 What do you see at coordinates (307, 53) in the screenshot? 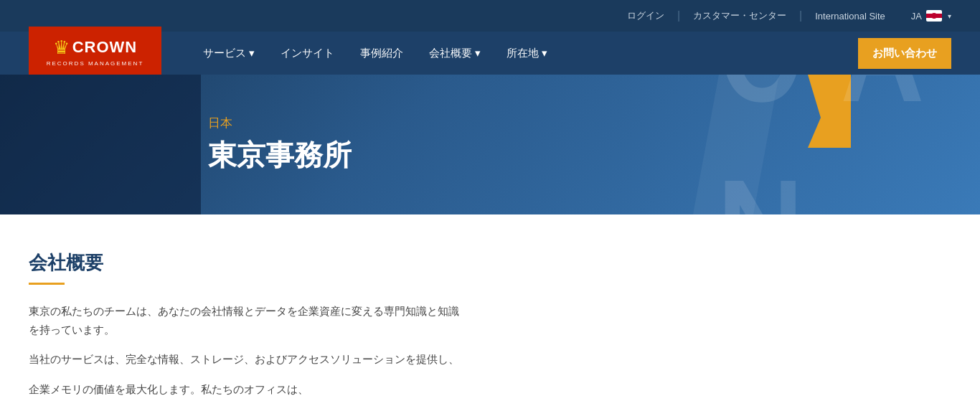
I see `nav-insights: インサイト` at bounding box center [307, 53].